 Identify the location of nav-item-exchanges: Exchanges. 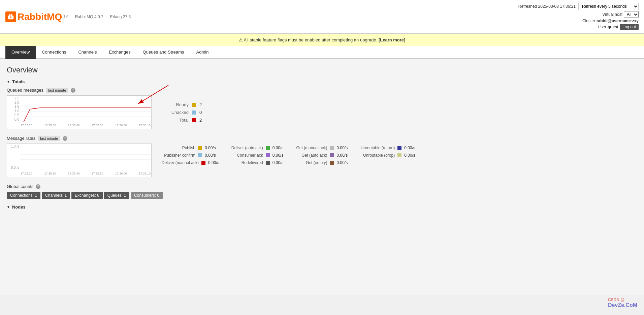
(120, 53).